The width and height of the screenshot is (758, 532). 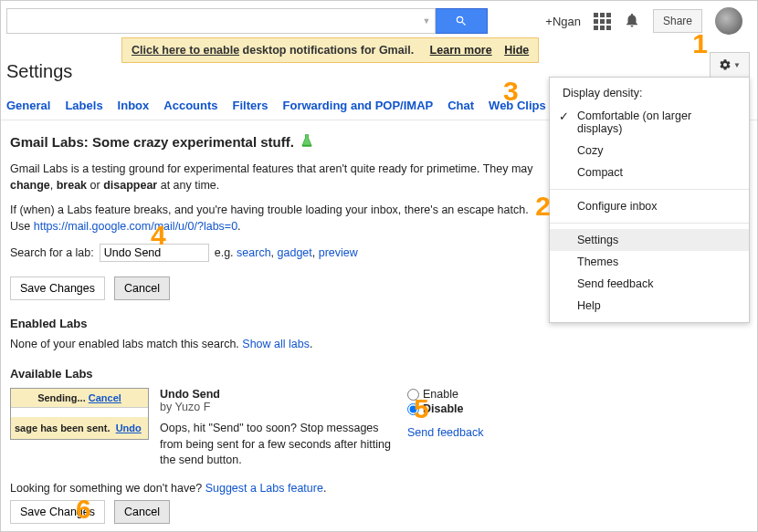 What do you see at coordinates (649, 94) in the screenshot?
I see `density-title: Display density:` at bounding box center [649, 94].